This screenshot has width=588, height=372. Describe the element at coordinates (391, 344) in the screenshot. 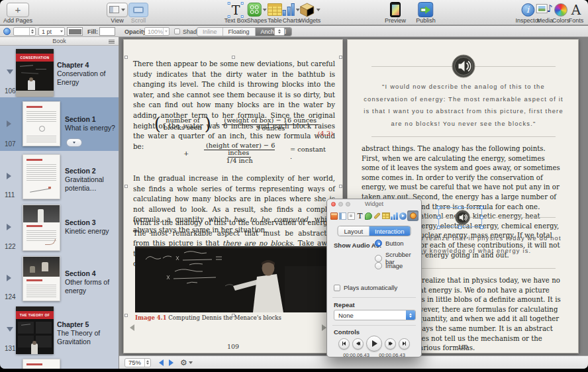

I see `fast-forward-button` at that location.